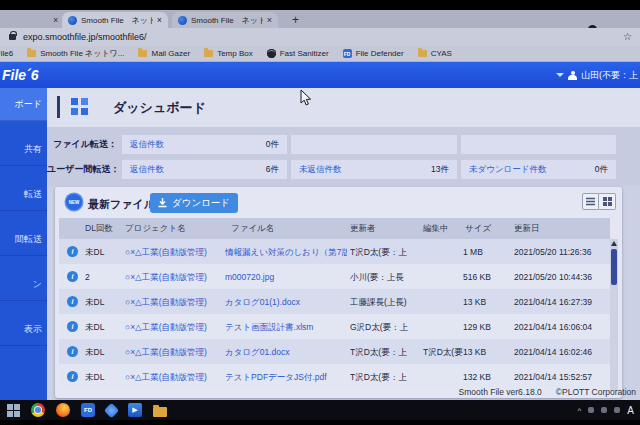  I want to click on version-text: Smooth File ver6.18.0, so click(500, 392).